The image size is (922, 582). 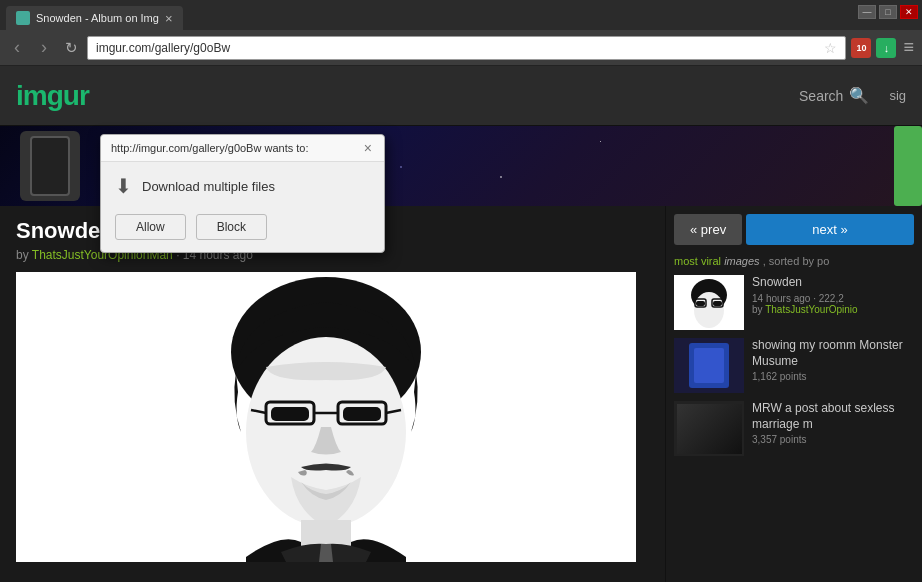 What do you see at coordinates (242, 227) in the screenshot?
I see `dialog-buttons: Allow Block` at bounding box center [242, 227].